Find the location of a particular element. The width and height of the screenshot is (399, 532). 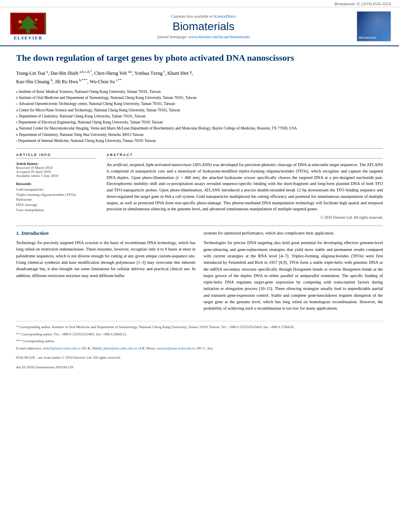

affiliation-g: gNational Center for Macromolecular Imag… is located at coordinates (200, 128).